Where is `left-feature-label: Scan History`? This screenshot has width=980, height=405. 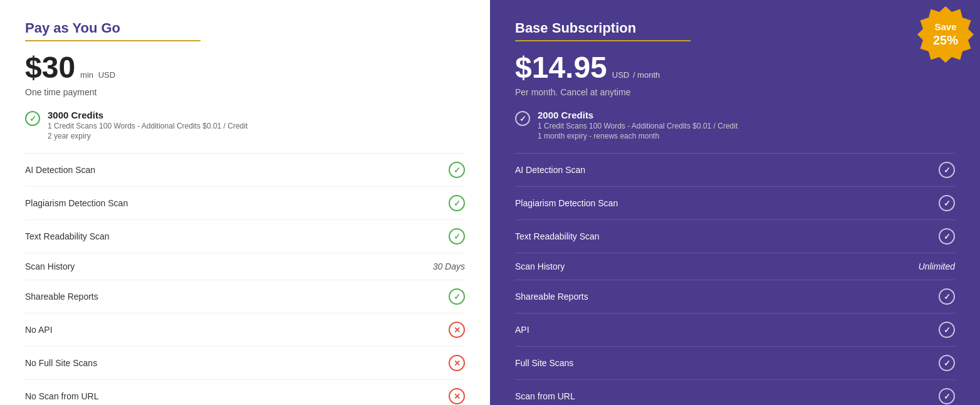
left-feature-label: Scan History is located at coordinates (50, 266).